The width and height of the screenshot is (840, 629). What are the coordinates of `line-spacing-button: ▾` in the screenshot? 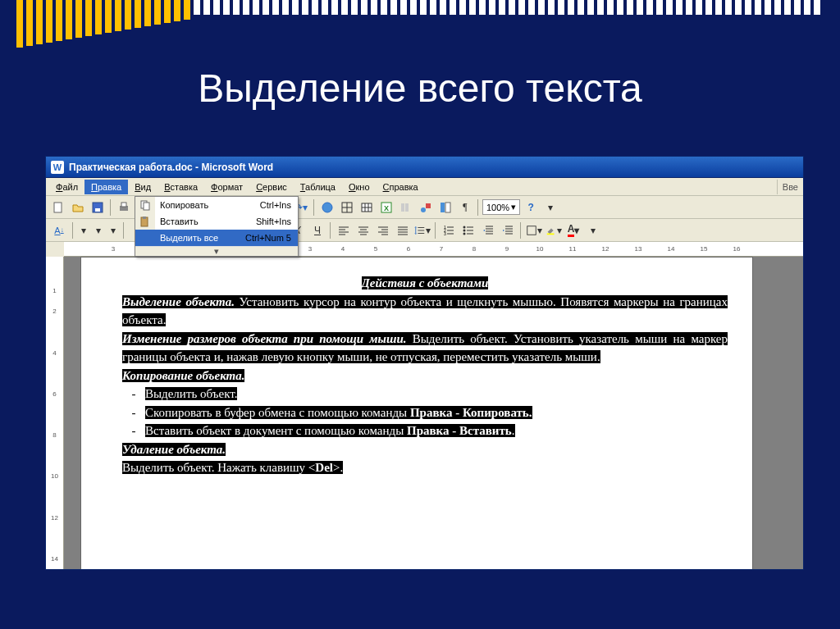 It's located at (422, 230).